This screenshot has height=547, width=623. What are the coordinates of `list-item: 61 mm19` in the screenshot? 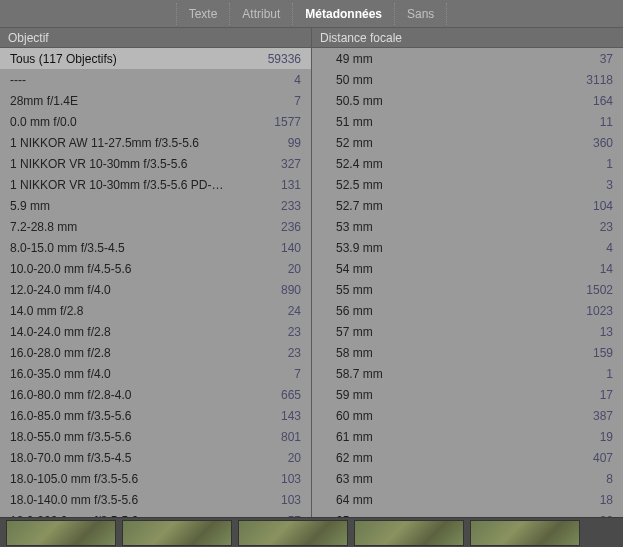 It's located at (468, 436).